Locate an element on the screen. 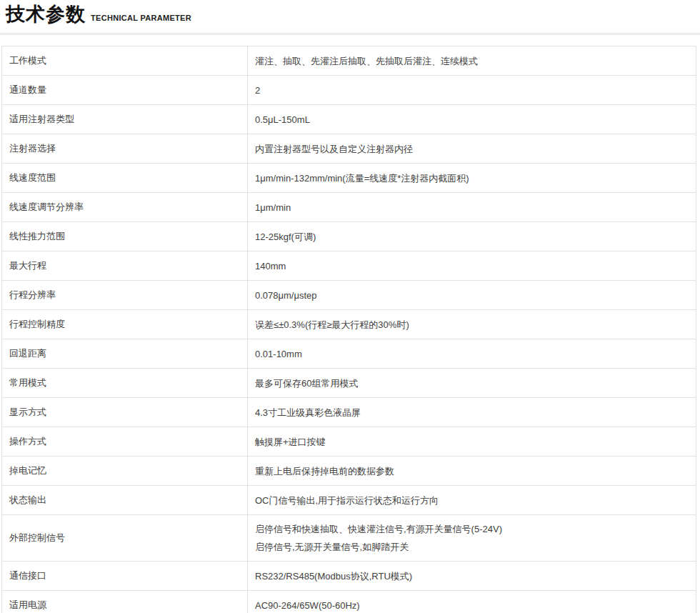  parameter-label: 常用模式 is located at coordinates (125, 383).